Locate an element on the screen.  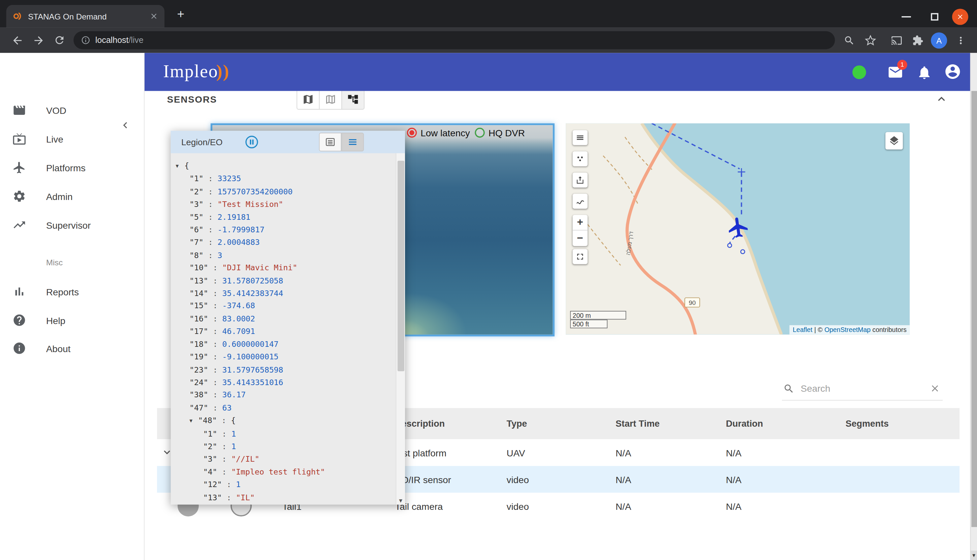
list-lines-icon is located at coordinates (352, 142).